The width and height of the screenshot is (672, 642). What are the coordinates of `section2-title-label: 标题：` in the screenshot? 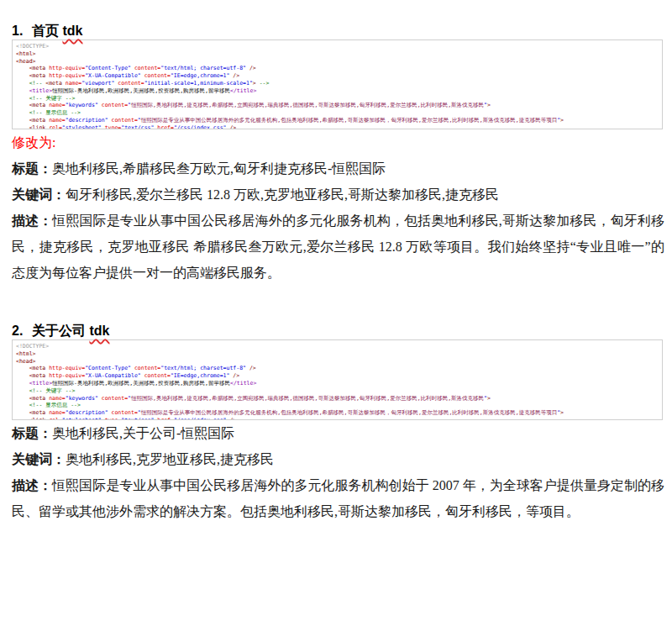 It's located at (32, 434).